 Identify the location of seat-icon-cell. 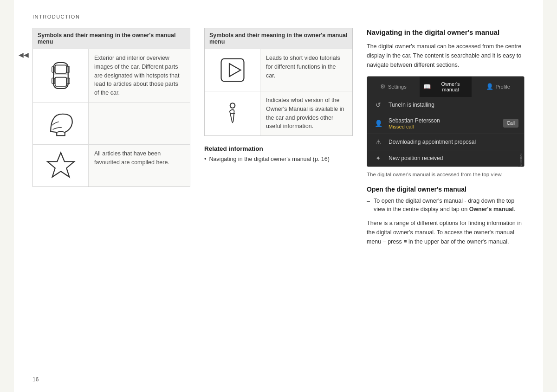
(61, 123).